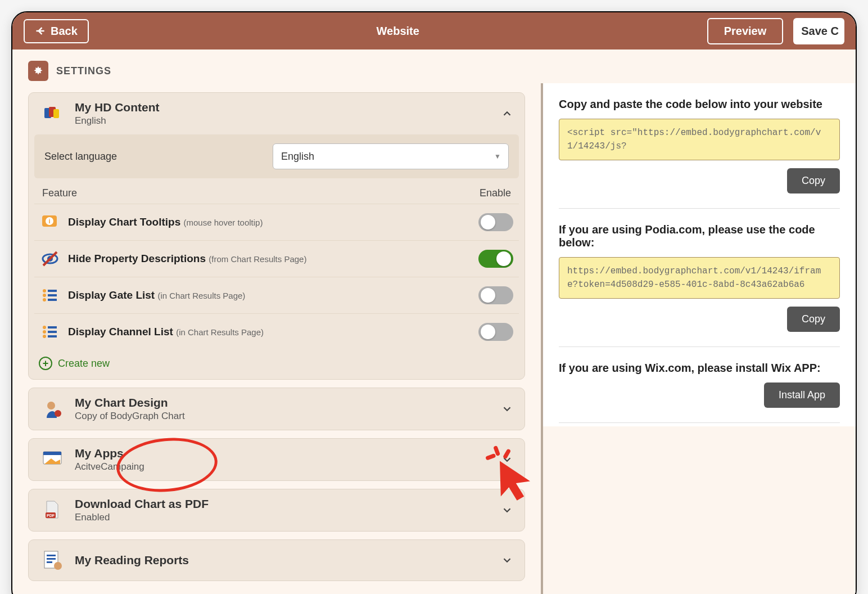 The image size is (868, 594). I want to click on copy-button-1: Copy, so click(813, 181).